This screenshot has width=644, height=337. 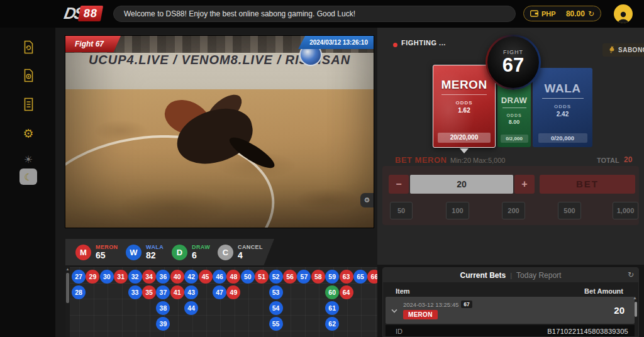 I want to click on wala-bet-card: WALA ODDS 2.42 0/20,000, so click(x=562, y=108).